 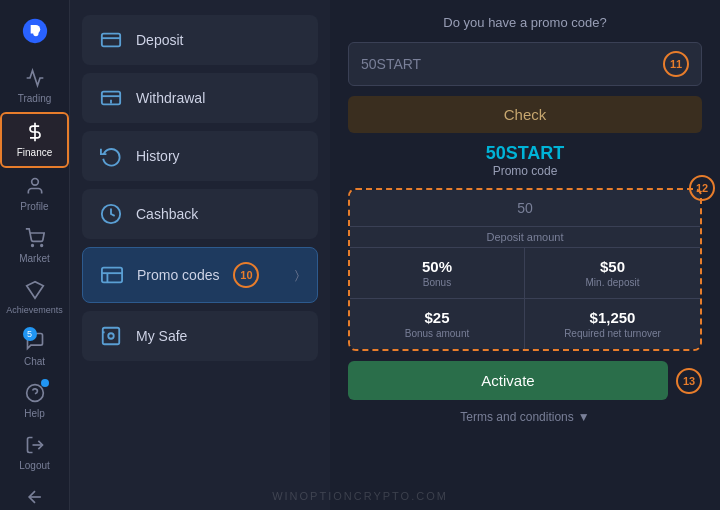 I want to click on terms-chevron-icon: ▼, so click(x=584, y=417).